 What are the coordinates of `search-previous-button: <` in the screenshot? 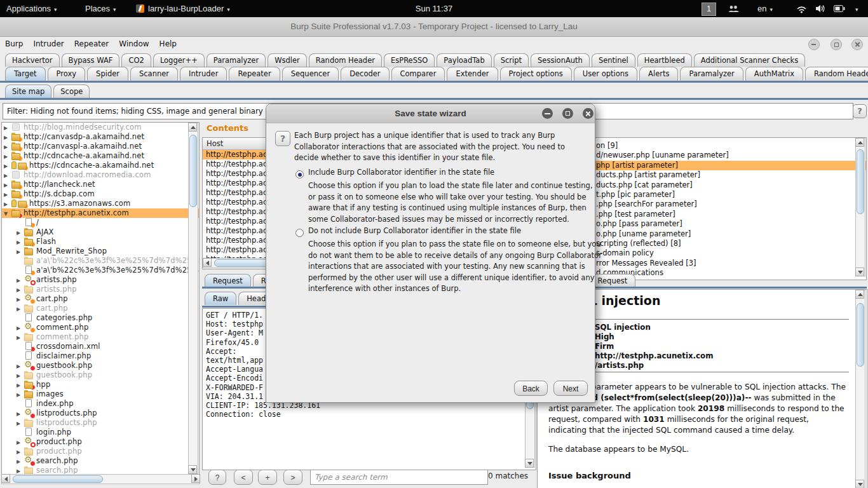 It's located at (243, 477).